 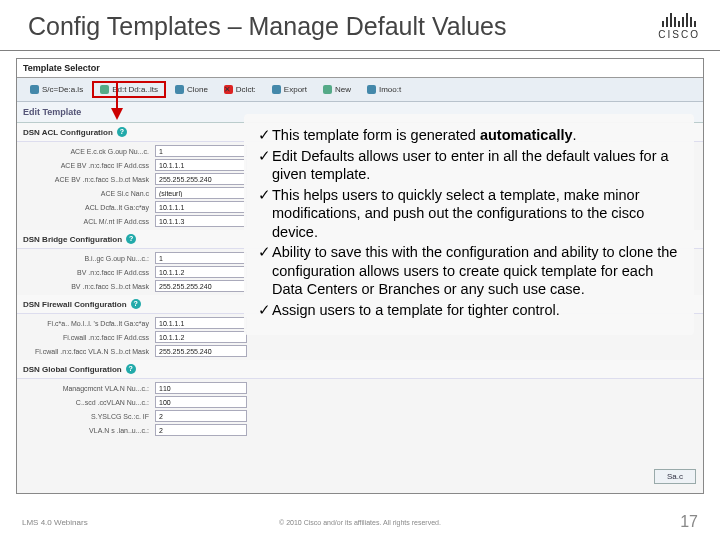 What do you see at coordinates (296, 90) in the screenshot?
I see `label: Export` at bounding box center [296, 90].